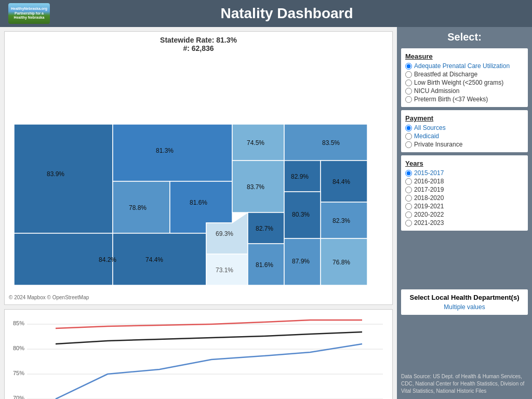 The height and width of the screenshot is (399, 532). What do you see at coordinates (341, 262) in the screenshot?
I see `label-fe: 76.8%` at bounding box center [341, 262].